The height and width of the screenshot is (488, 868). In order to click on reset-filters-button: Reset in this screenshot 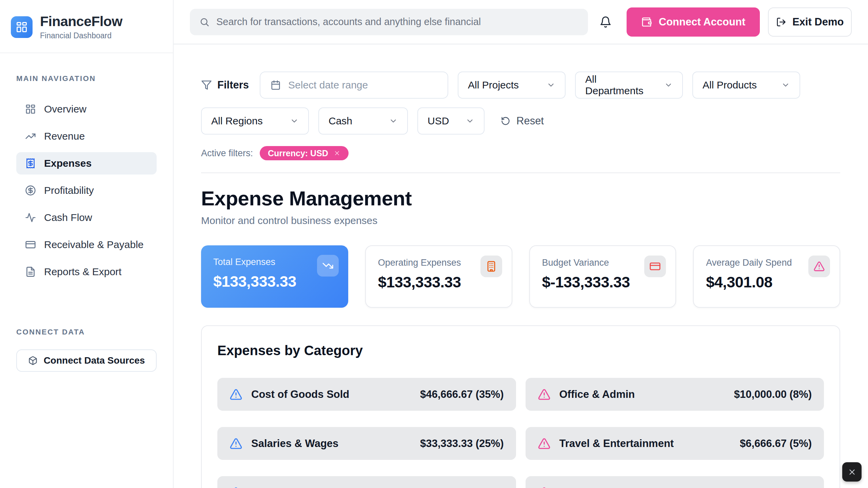, I will do `click(522, 121)`.